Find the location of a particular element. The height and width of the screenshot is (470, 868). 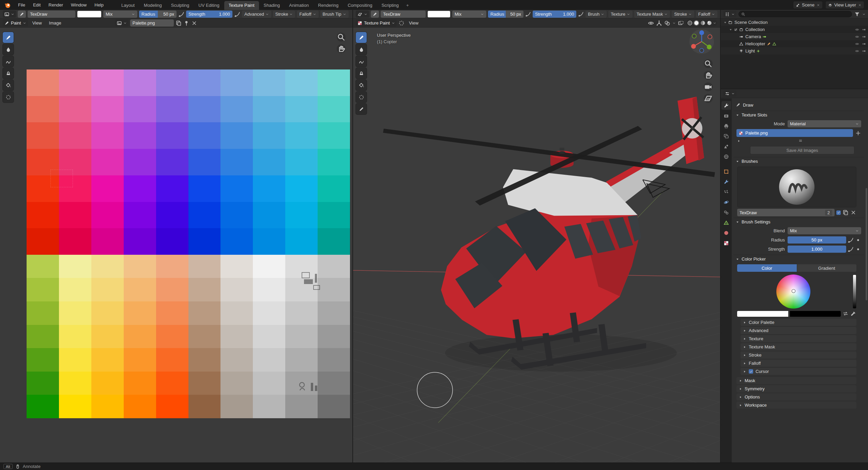

strength-slider: 1.000 is located at coordinates (817, 249).